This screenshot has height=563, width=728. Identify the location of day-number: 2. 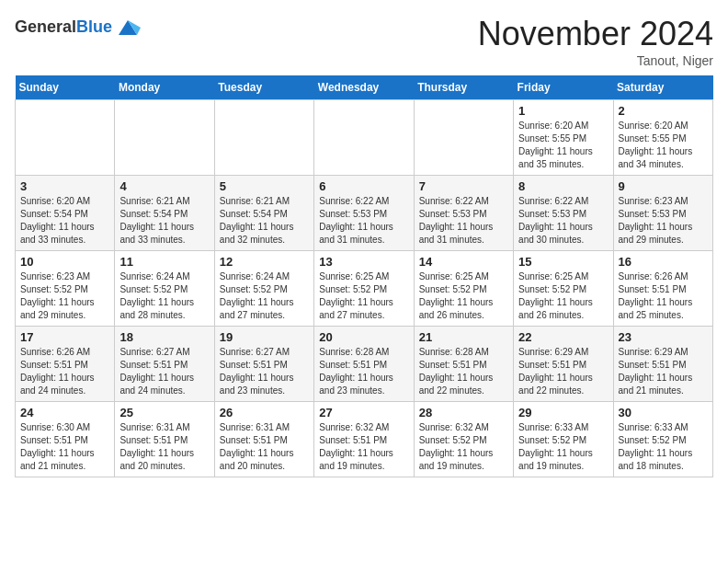
(664, 110).